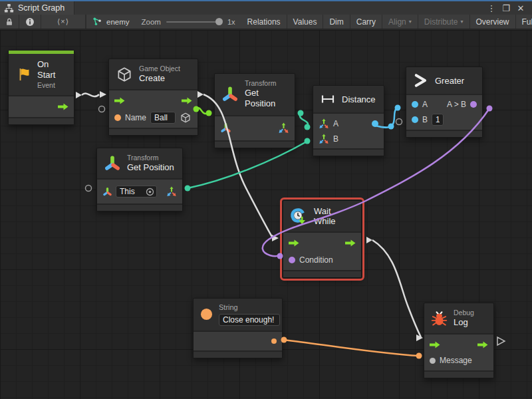 This screenshot has width=532, height=399. Describe the element at coordinates (524, 21) in the screenshot. I see `fullscreen-button: Full Screen` at that location.